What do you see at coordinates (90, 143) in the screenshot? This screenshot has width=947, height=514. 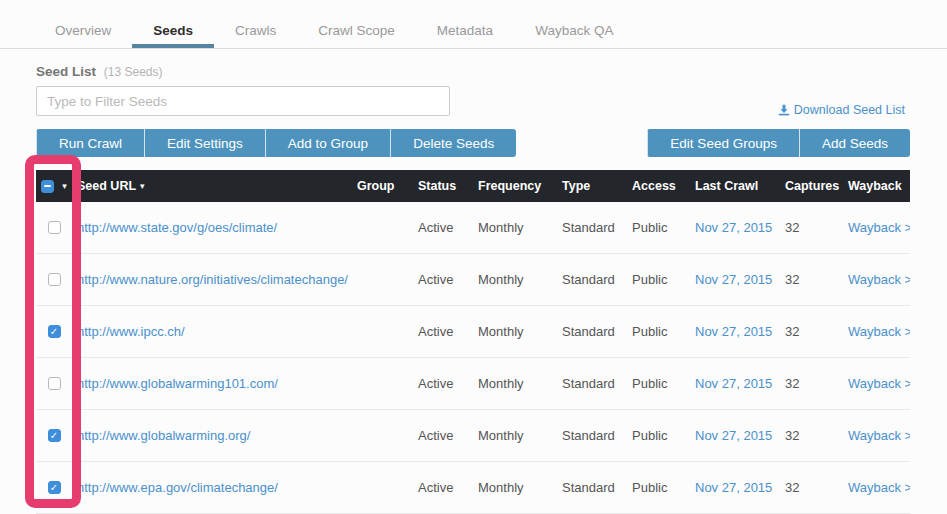 I see `seed-action-button: Run Crawl` at bounding box center [90, 143].